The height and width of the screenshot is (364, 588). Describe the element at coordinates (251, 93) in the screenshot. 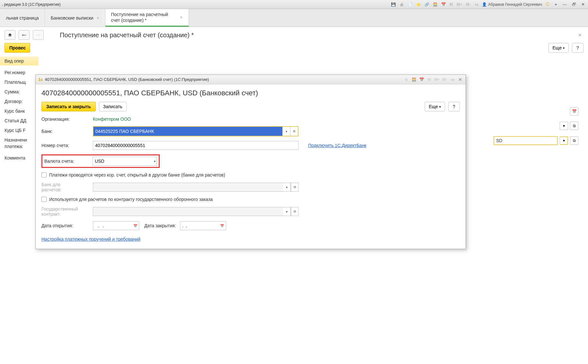

I see `modal-heading: 40702840000000005551, ПАО СБЕРБАНК, USD …` at that location.